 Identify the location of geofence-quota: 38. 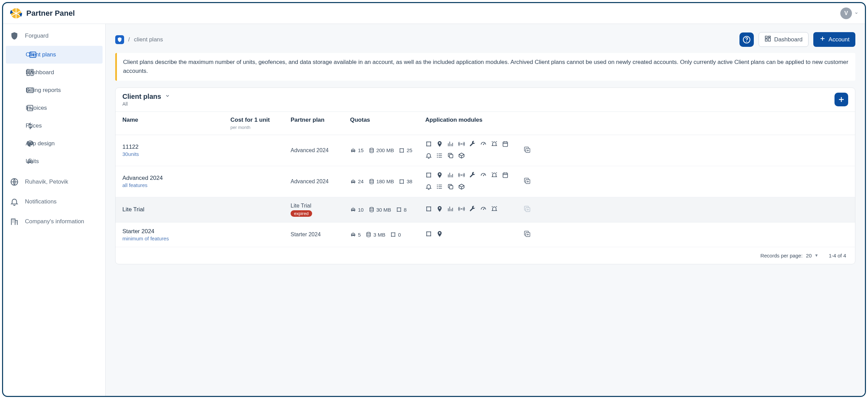
(405, 182).